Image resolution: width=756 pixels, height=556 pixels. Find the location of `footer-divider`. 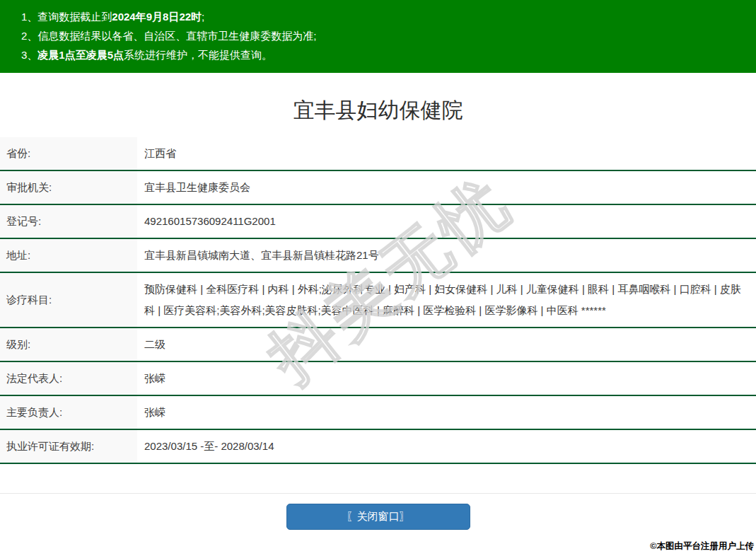

footer-divider is located at coordinates (378, 494).